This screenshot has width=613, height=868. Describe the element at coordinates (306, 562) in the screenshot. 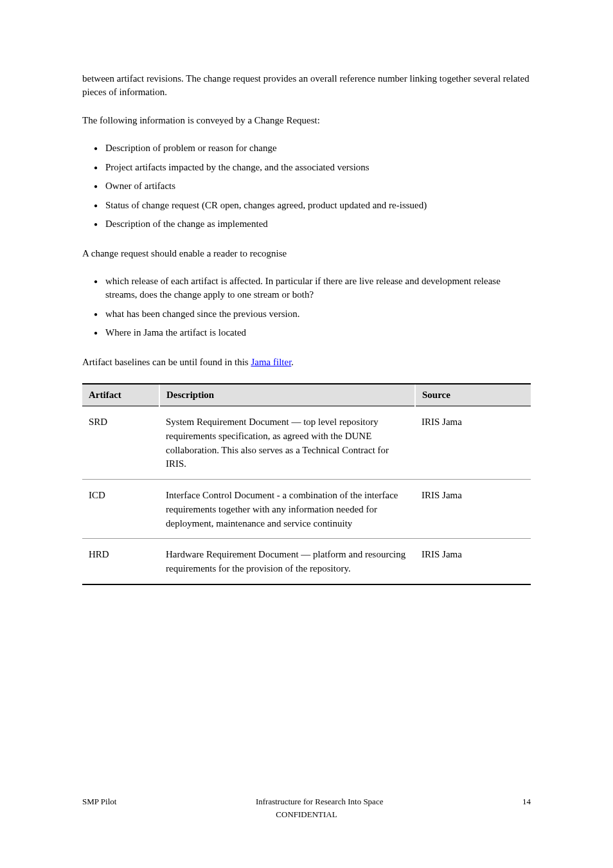

I see `table-row: HRD Hardware Requirement Document — plat…` at that location.